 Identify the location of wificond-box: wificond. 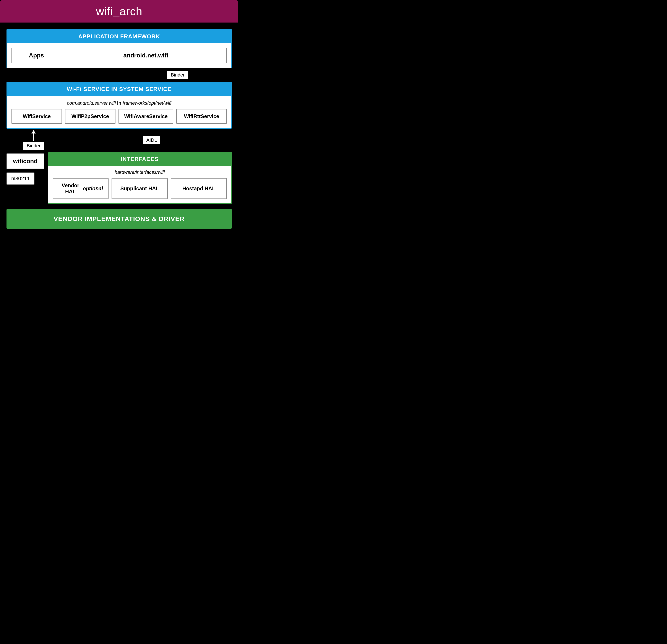
(25, 161).